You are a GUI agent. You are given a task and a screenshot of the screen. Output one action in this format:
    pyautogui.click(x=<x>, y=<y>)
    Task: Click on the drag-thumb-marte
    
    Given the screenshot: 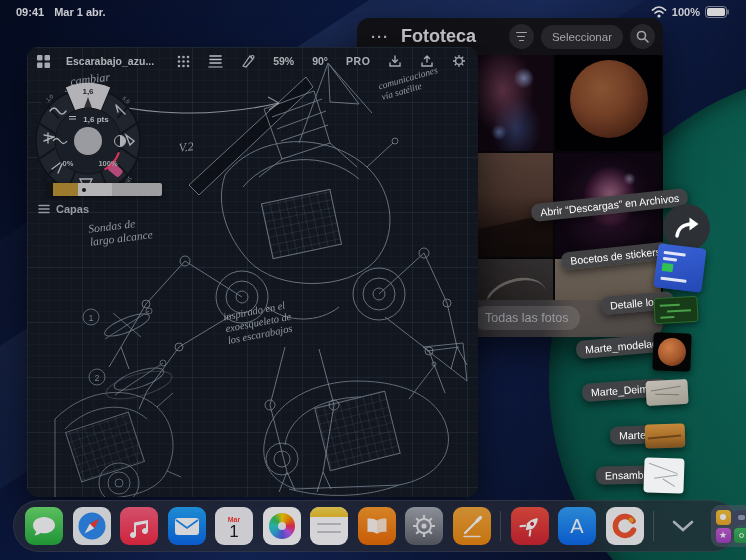 What is the action you would take?
    pyautogui.click(x=666, y=436)
    